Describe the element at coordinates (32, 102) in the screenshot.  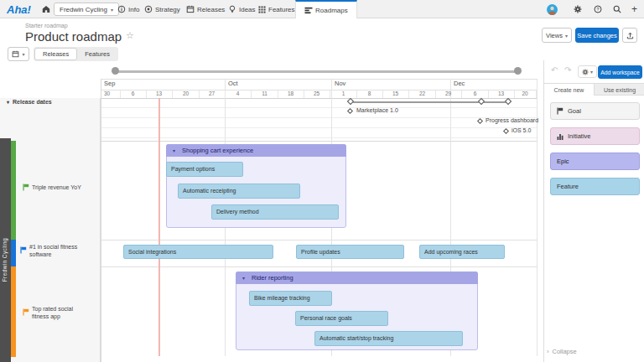
I see `release-dates-label: Release dates` at that location.